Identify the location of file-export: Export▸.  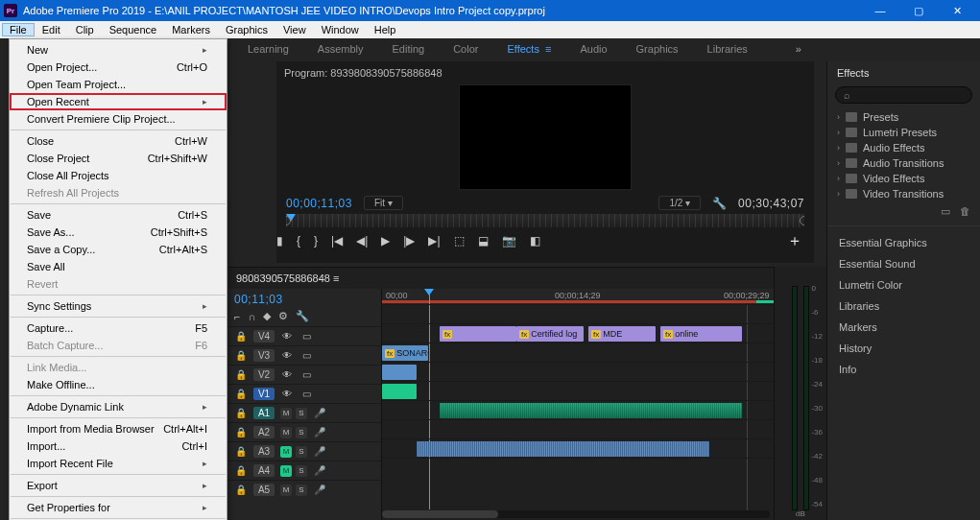
(118, 485).